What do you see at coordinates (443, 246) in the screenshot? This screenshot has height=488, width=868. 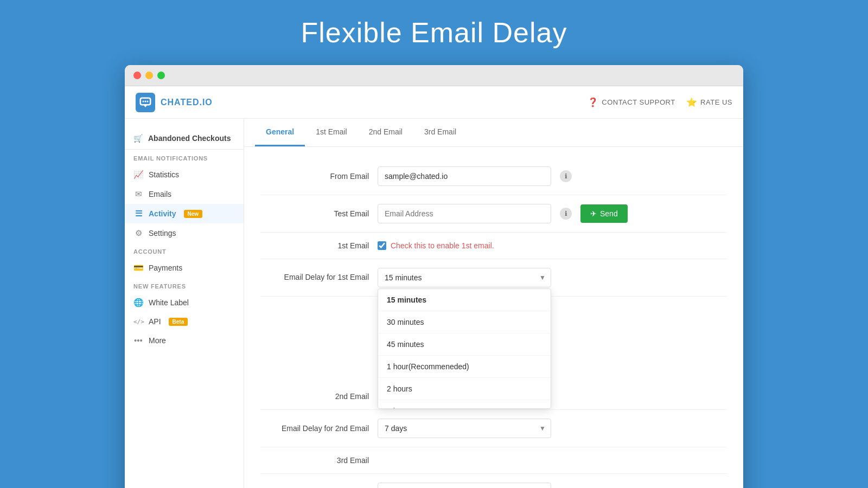 I see `first-email-checkbox-text: Check this to enable 1st email.` at bounding box center [443, 246].